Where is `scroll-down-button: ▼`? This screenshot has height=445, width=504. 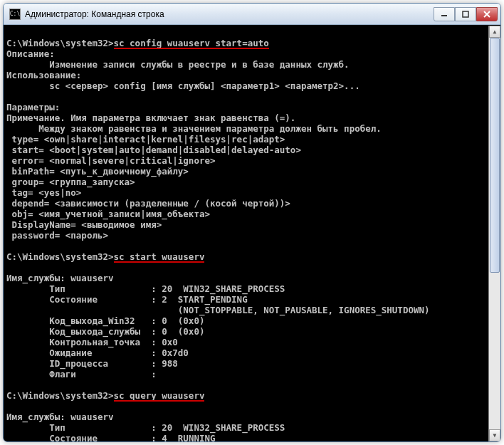 scroll-down-button: ▼ is located at coordinates (495, 436).